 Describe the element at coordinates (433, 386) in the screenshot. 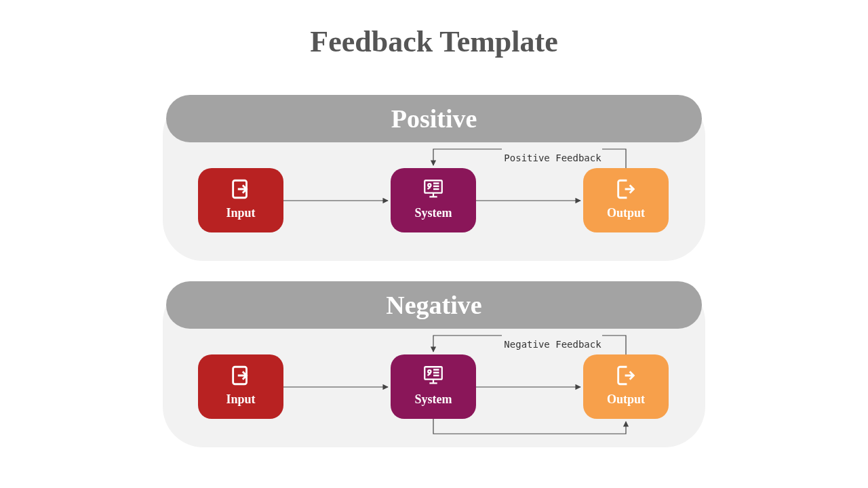

I see `negative-system-node: System` at that location.